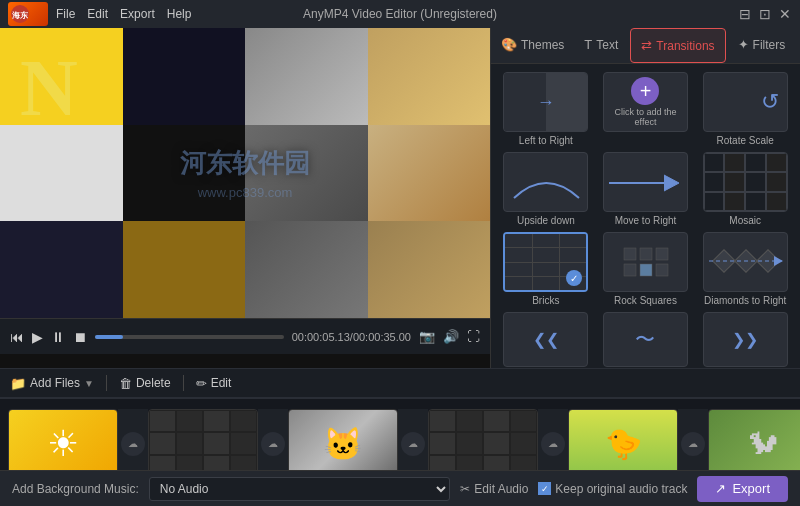  What do you see at coordinates (546, 102) in the screenshot?
I see `transition-thumb-left-to-right: →` at bounding box center [546, 102].